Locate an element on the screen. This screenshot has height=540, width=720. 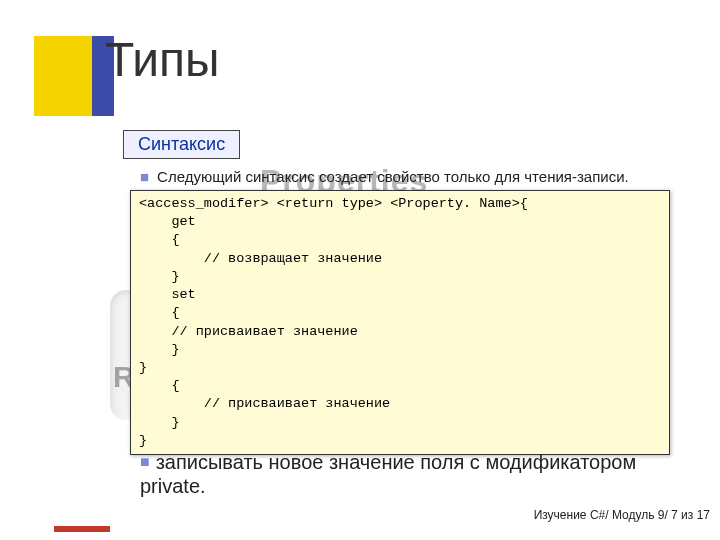
red-underline is located at coordinates (82, 529).